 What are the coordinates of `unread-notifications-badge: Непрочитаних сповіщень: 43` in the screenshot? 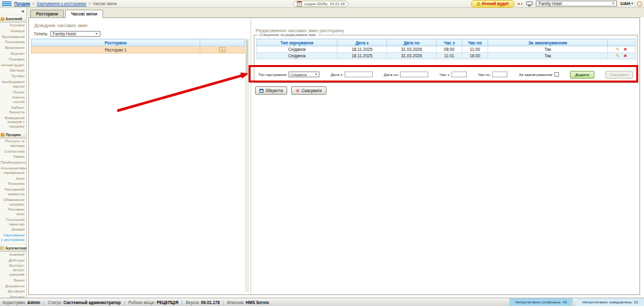 It's located at (541, 302).